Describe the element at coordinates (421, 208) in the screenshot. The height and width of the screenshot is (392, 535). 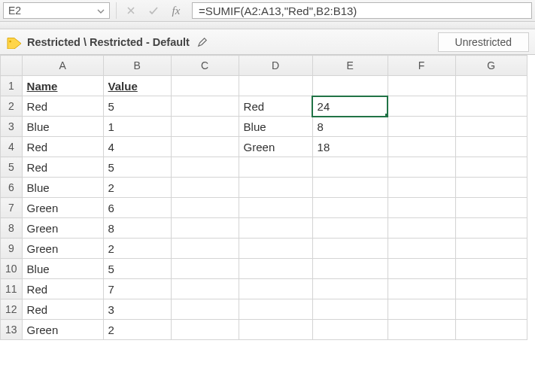
I see `cell-F7` at that location.